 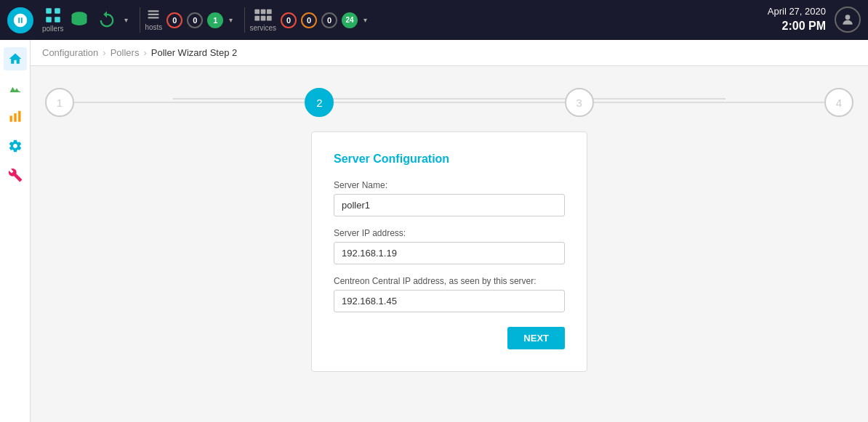 I want to click on date-line1: April 27, 2020, so click(x=797, y=12).